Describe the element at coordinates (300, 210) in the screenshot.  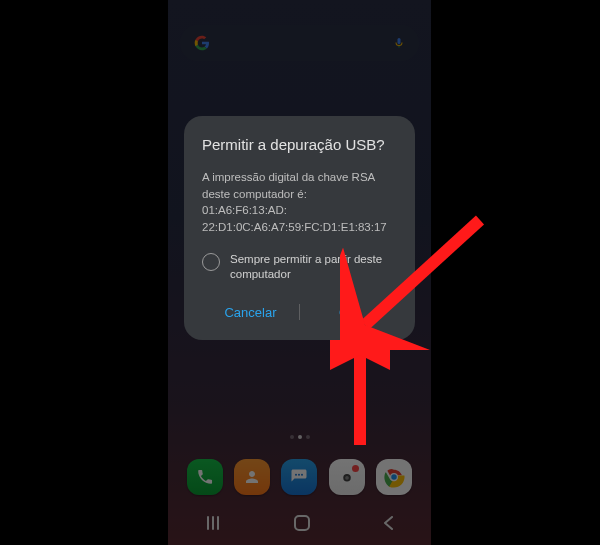
I see `dialog-fingerprint-line1: 01:A6:F6:13:AD:` at that location.